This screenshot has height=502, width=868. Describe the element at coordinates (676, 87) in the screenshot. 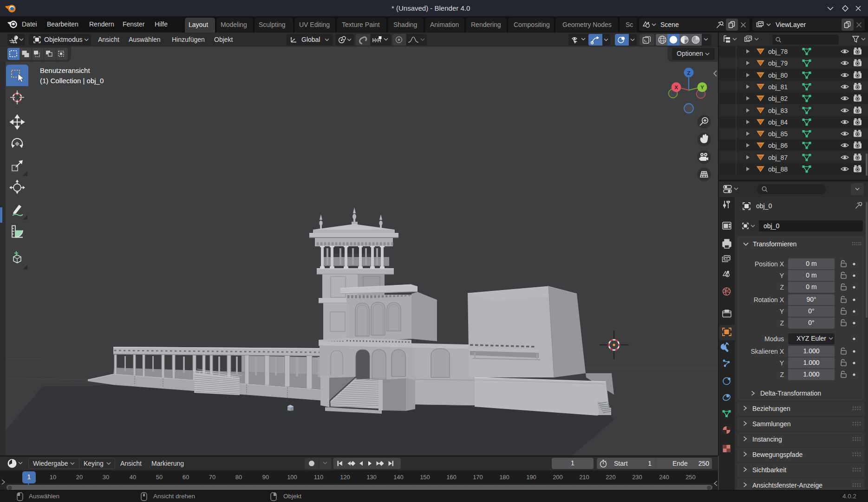

I see `svg-text: X` at that location.